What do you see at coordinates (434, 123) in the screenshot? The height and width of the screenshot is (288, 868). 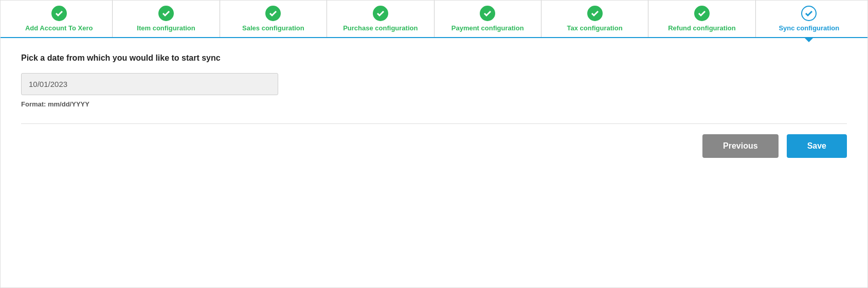 I see `divider` at bounding box center [434, 123].